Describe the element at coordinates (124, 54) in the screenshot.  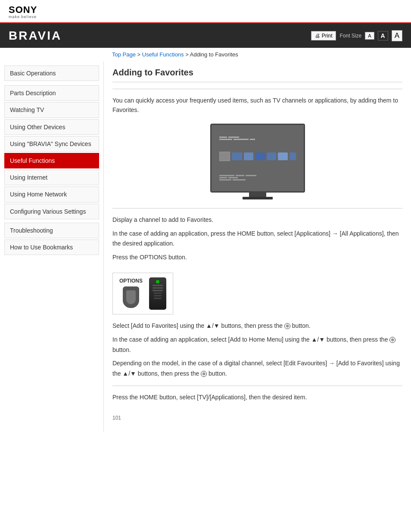
I see `breadcrumb-top-page: Top Page` at that location.